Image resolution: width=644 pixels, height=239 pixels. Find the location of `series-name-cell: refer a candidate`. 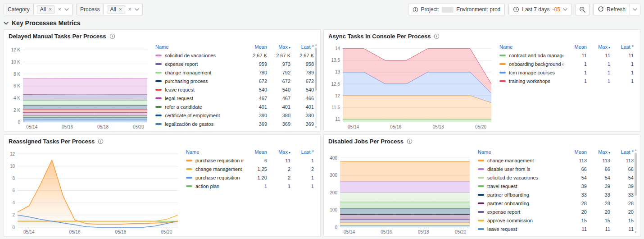

series-name-cell: refer a candidate is located at coordinates (200, 107).